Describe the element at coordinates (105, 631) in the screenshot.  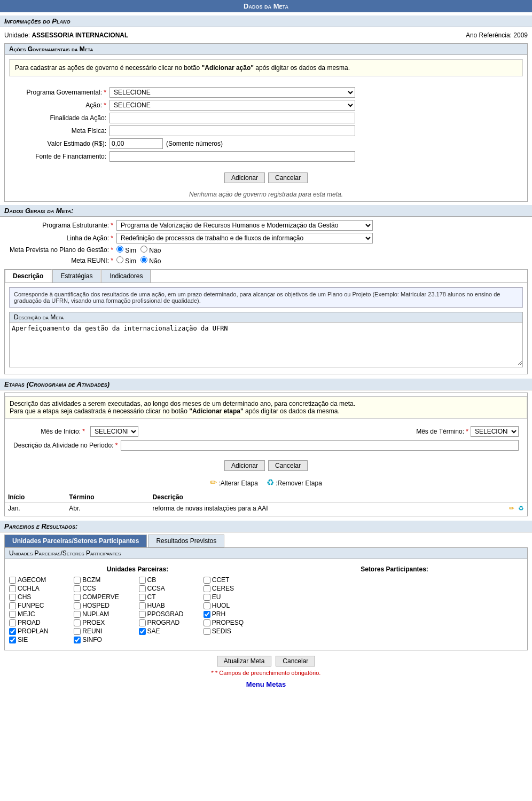
I see `checkbox-reuni: REUNI` at that location.